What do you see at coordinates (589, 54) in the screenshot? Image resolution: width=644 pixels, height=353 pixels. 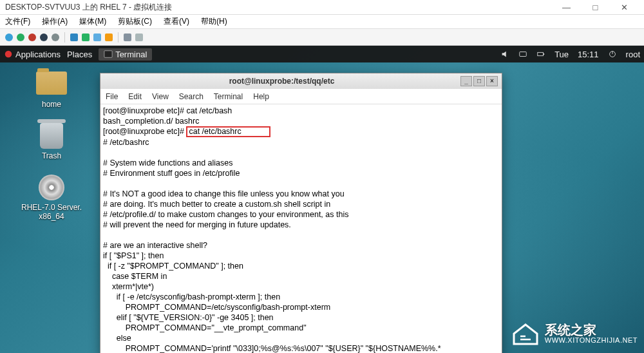 I see `clock-time: 15:11` at bounding box center [589, 54].